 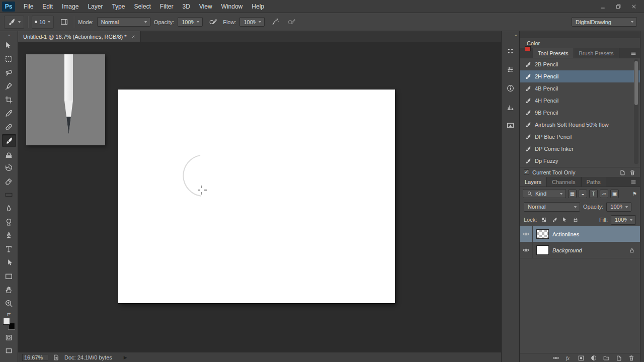 What do you see at coordinates (580, 234) in the screenshot?
I see `layer-row-actionlines: Actionlines` at bounding box center [580, 234].